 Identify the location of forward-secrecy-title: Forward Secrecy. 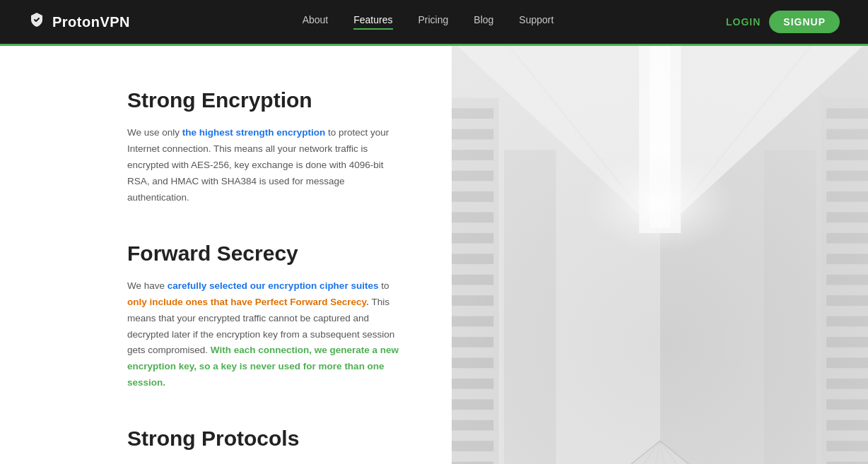
(271, 254).